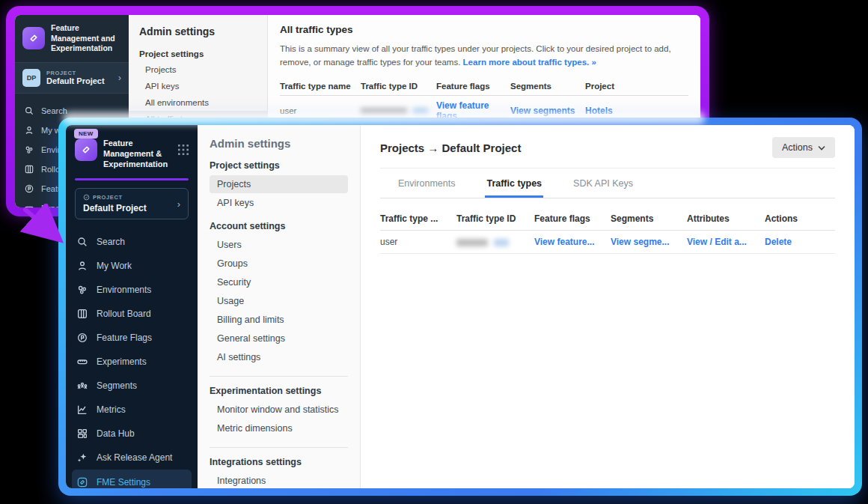 The height and width of the screenshot is (504, 868). What do you see at coordinates (495, 243) in the screenshot?
I see `redacted-id` at bounding box center [495, 243].